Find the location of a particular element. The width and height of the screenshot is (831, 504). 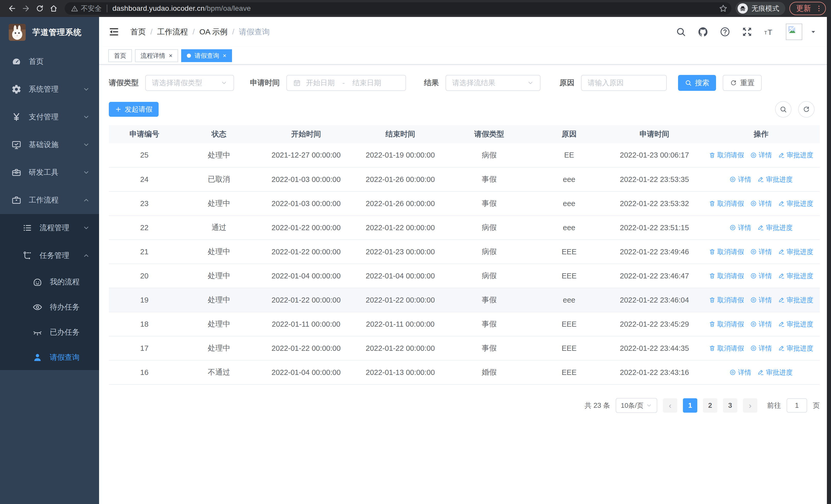

table-row: 19处理中2022-01-22 00:00:002022-01-22 00:00… is located at coordinates (464, 300).